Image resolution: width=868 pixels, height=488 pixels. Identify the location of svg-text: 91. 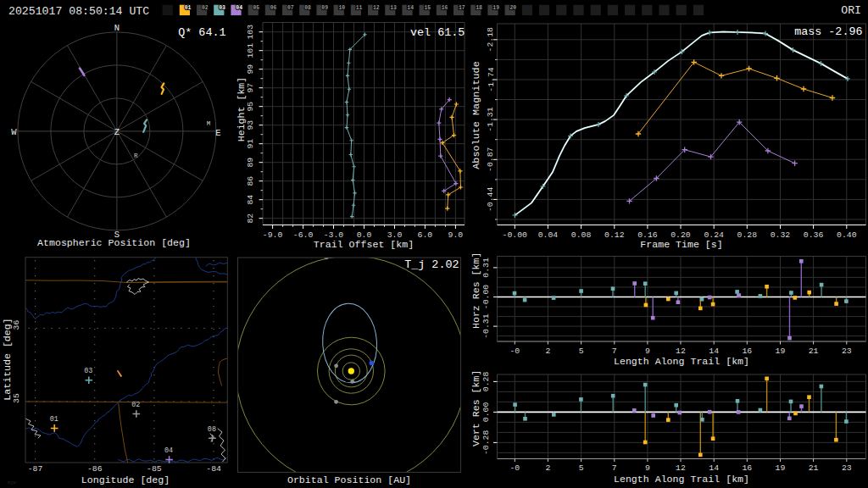
(251, 144).